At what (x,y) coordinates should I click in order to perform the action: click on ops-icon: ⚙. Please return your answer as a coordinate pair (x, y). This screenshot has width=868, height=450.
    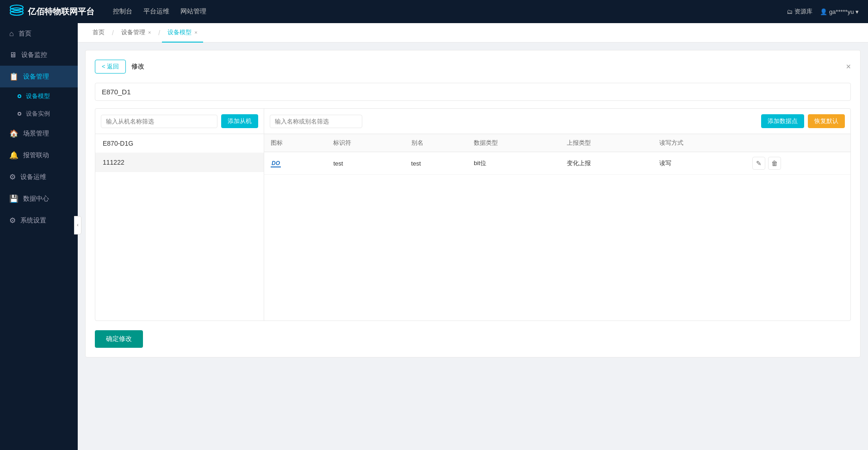
    Looking at the image, I should click on (12, 177).